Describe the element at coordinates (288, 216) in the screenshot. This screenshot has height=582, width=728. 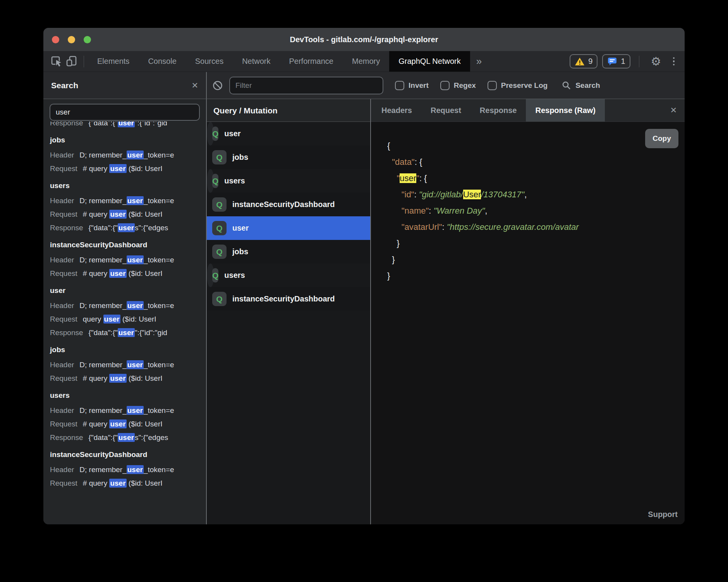
I see `query-list: QuserQjobsQusersQinstanceSecurityDashboa…` at that location.